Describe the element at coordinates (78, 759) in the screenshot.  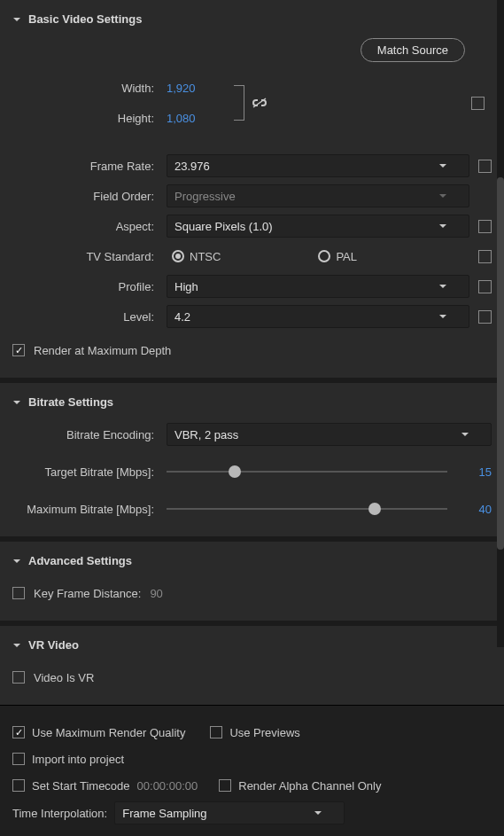
I see `import-into-project-label: Import into project` at that location.